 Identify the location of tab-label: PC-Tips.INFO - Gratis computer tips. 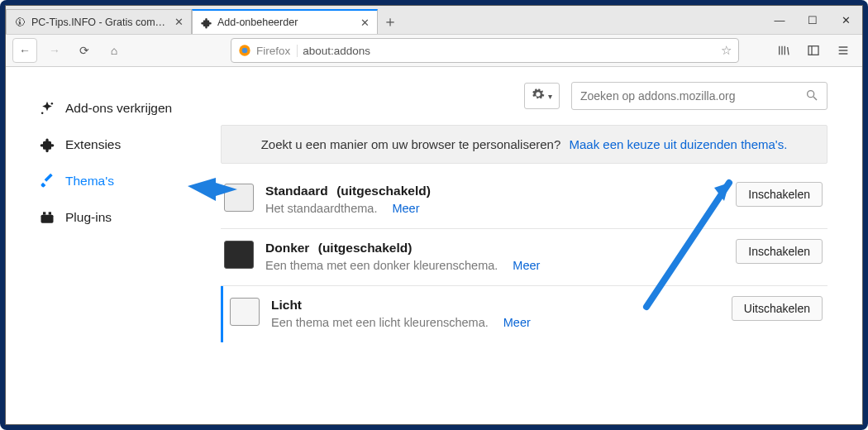
(101, 22).